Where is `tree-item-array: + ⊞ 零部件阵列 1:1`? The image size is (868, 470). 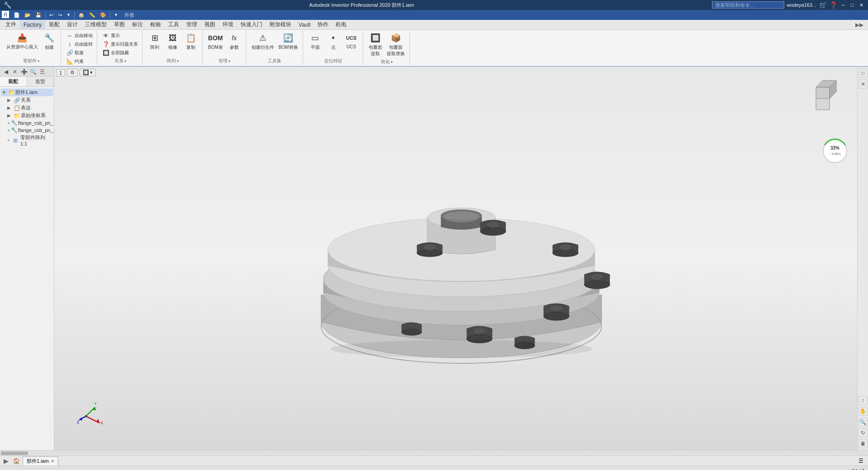 tree-item-array: + ⊞ 零部件阵列 1:1 is located at coordinates (27, 140).